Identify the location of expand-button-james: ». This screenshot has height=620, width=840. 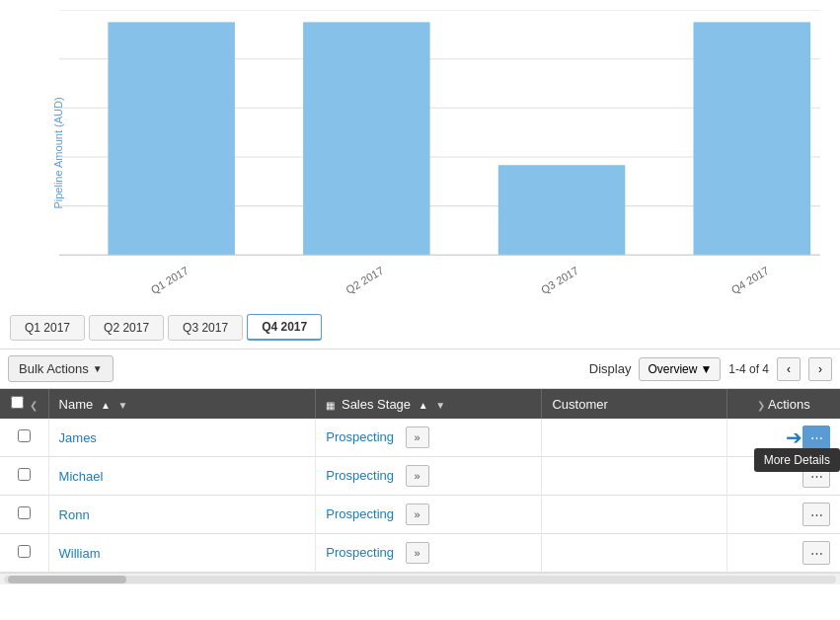
(418, 437).